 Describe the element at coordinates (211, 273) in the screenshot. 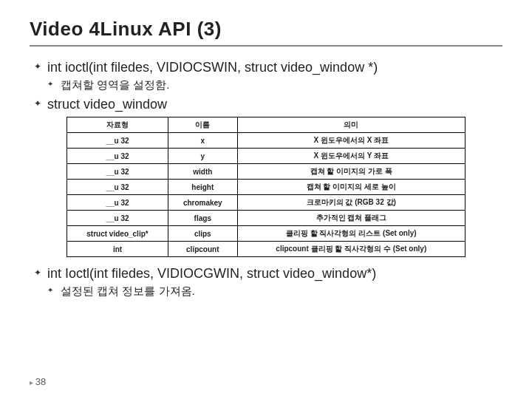

I see `bullet-text: int Ioctl(int filedes, VIDIOCGWIN, struc…` at that location.